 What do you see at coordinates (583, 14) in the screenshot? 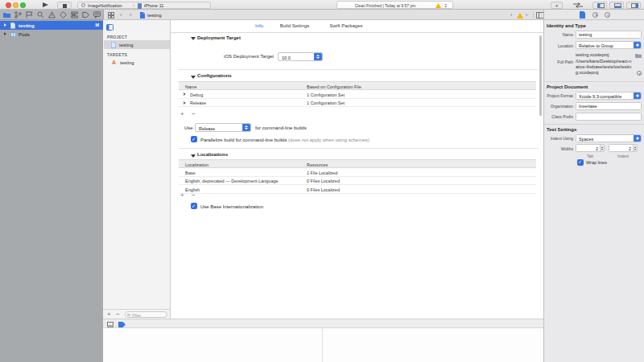
I see `file-inspector-icon` at bounding box center [583, 14].